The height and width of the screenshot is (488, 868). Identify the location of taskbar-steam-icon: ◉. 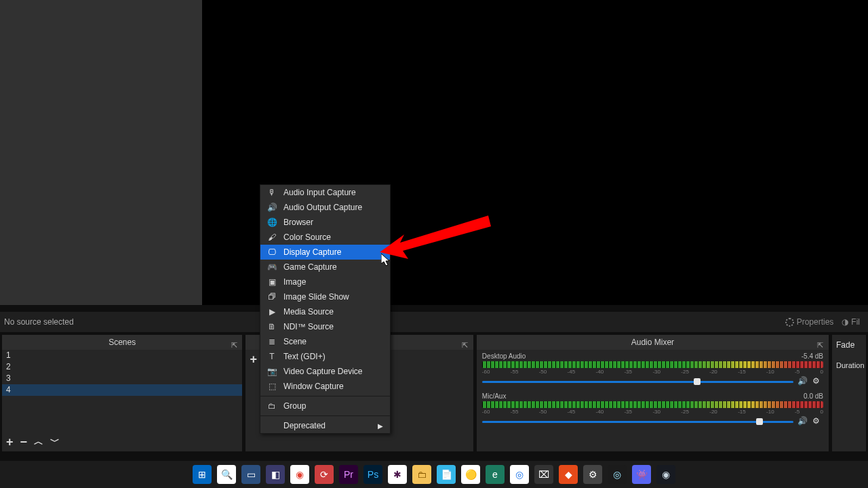
(666, 474).